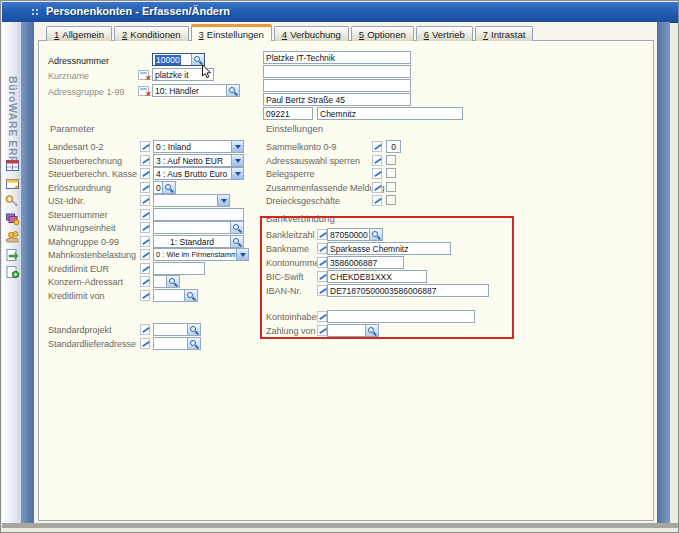 Image resolution: width=679 pixels, height=533 pixels. I want to click on tab-allgemein: 1Allgemein, so click(79, 34).